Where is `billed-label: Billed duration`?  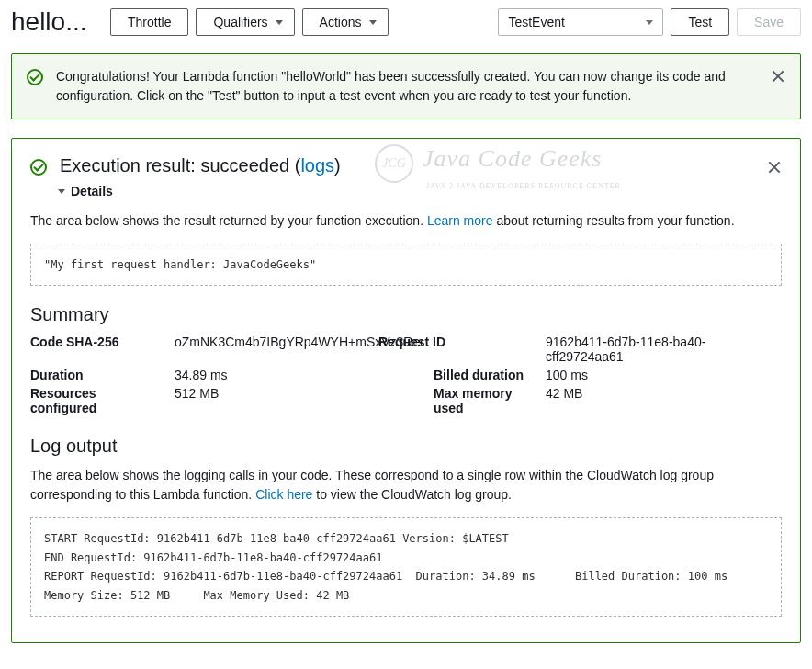 billed-label: Billed duration is located at coordinates (484, 375).